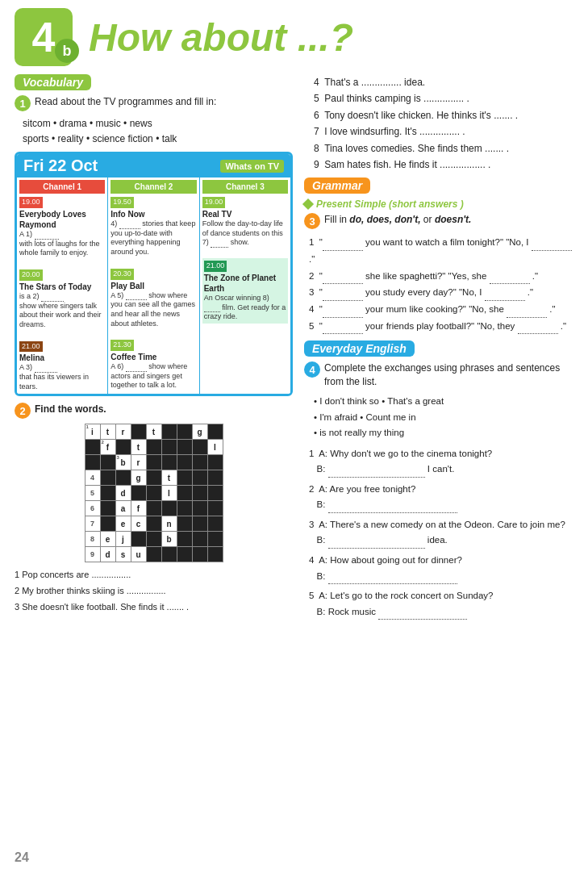 The width and height of the screenshot is (588, 873). Describe the element at coordinates (93, 508) in the screenshot. I see `pcell: 6` at that location.